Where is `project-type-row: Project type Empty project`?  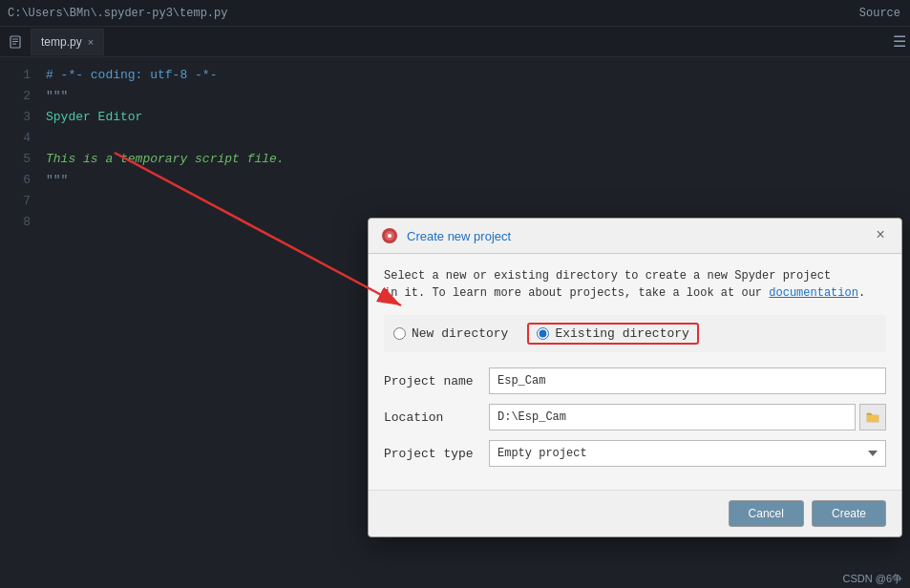 project-type-row: Project type Empty project is located at coordinates (635, 453).